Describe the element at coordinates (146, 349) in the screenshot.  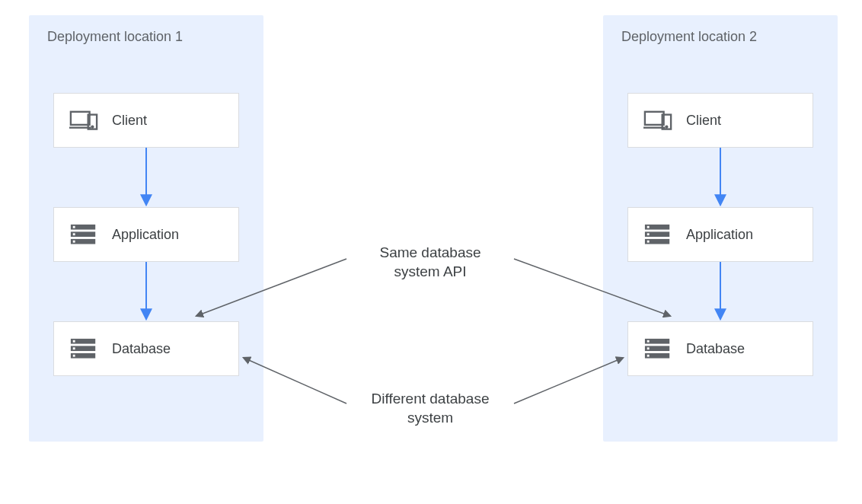
I see `node-database-left: Database` at that location.